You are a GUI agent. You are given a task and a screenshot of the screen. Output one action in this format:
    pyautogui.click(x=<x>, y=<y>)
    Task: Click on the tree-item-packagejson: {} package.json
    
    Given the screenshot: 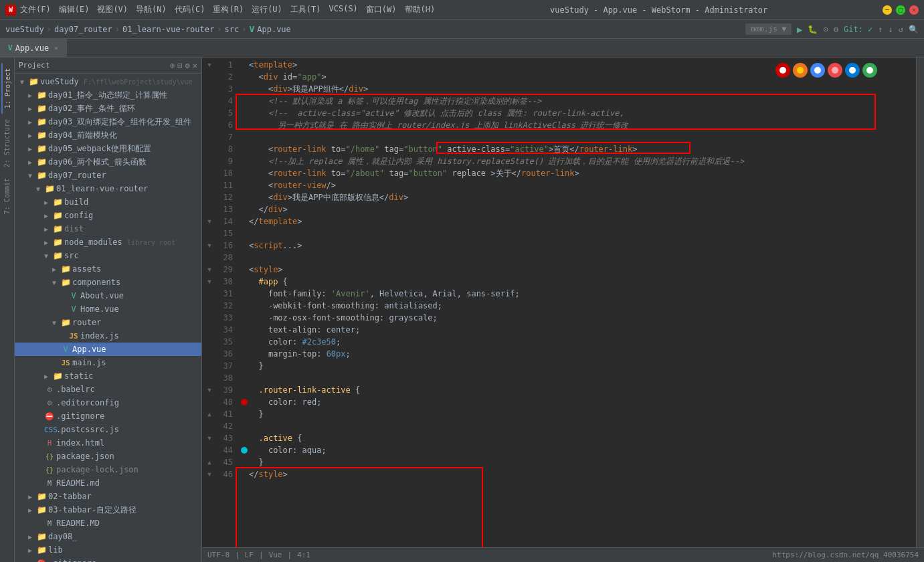 What is the action you would take?
    pyautogui.click(x=108, y=456)
    